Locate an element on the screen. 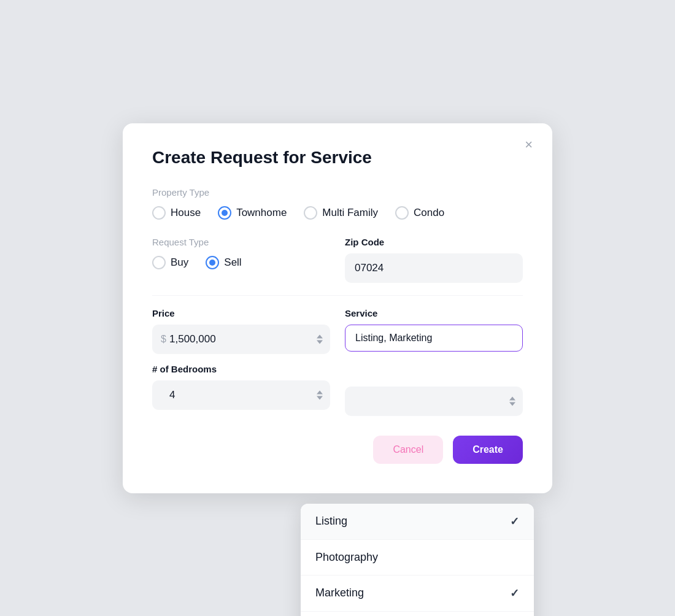 This screenshot has height=616, width=675. bathrooms-input-wrapper is located at coordinates (434, 401).